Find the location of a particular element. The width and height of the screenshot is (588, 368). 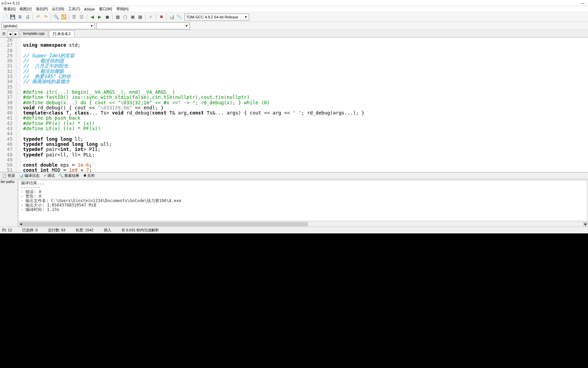

replace-button: 🔁 is located at coordinates (64, 17).